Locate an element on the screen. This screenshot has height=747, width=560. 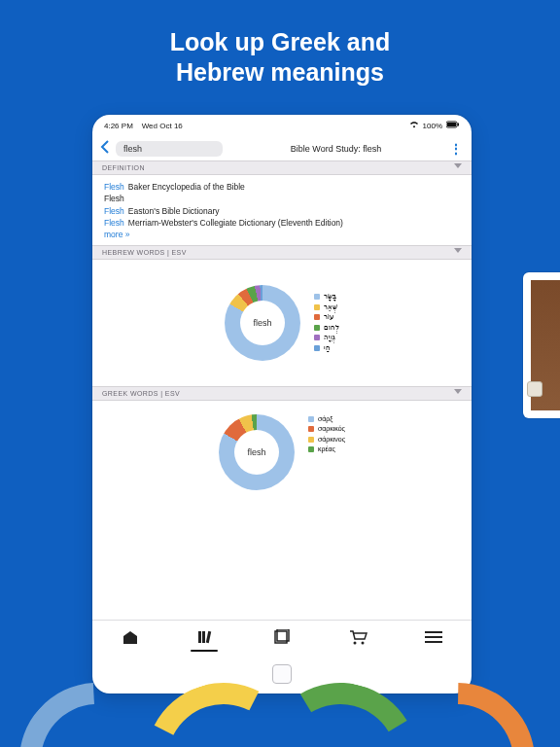
definition-source: Baker Encyclopedia of the Bible is located at coordinates (187, 187).